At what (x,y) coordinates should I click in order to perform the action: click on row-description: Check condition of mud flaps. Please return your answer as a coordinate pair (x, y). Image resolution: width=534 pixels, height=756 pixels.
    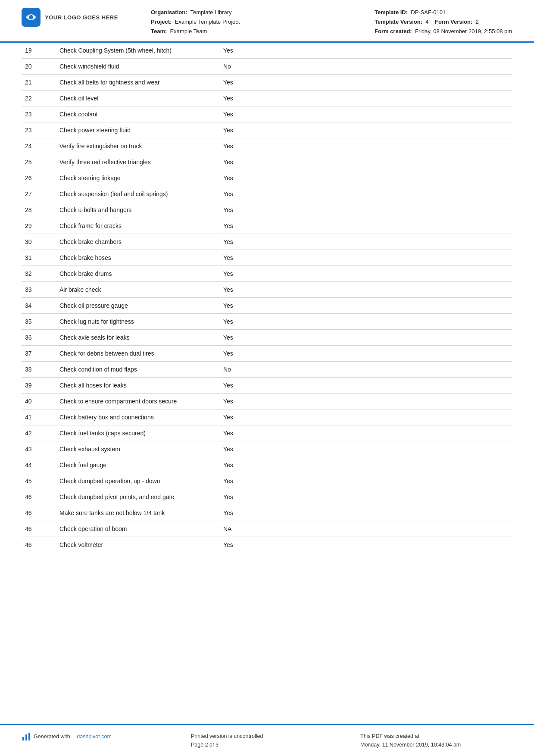
    Looking at the image, I should click on (138, 370).